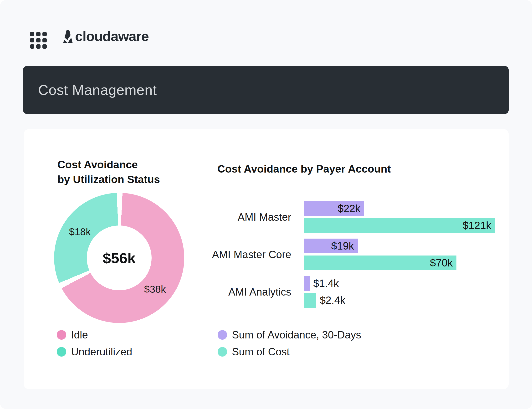 This screenshot has height=409, width=532. What do you see at coordinates (380, 263) in the screenshot?
I see `bar-cost-ami-master-core: $70k` at bounding box center [380, 263].